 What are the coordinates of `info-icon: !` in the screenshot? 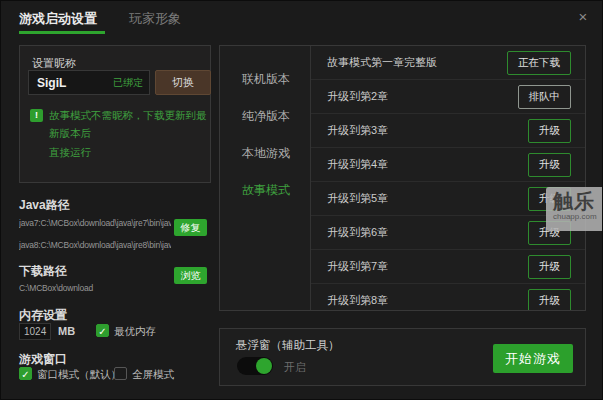 It's located at (36, 116).